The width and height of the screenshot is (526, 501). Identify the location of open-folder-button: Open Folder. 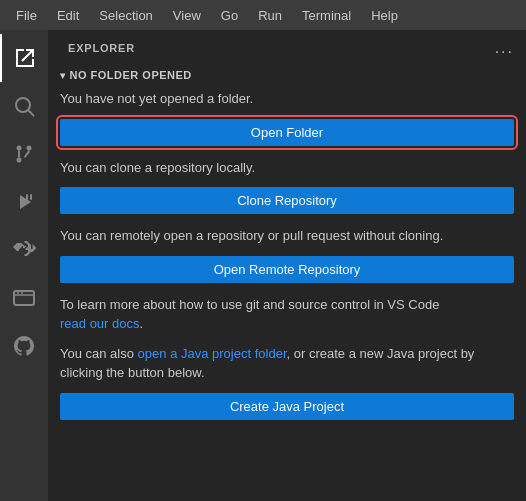
(287, 132).